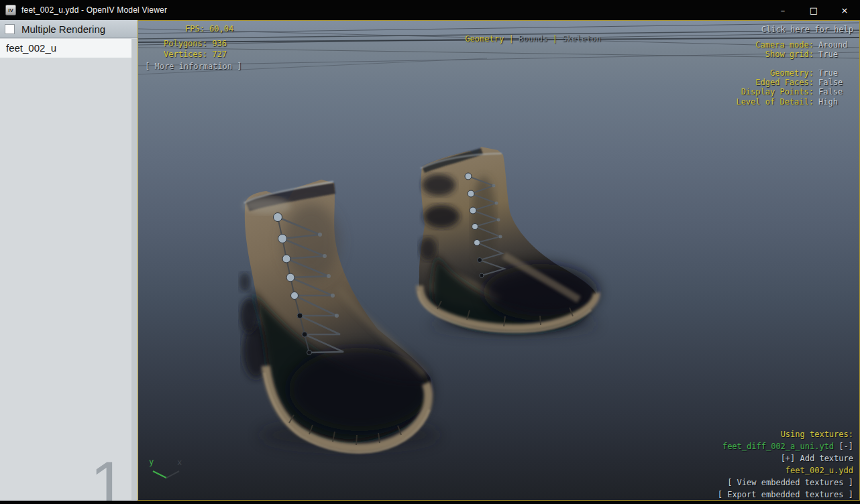 This screenshot has width=860, height=504. What do you see at coordinates (775, 102) in the screenshot?
I see `level-of-detail-label: Level of Detail:` at bounding box center [775, 102].